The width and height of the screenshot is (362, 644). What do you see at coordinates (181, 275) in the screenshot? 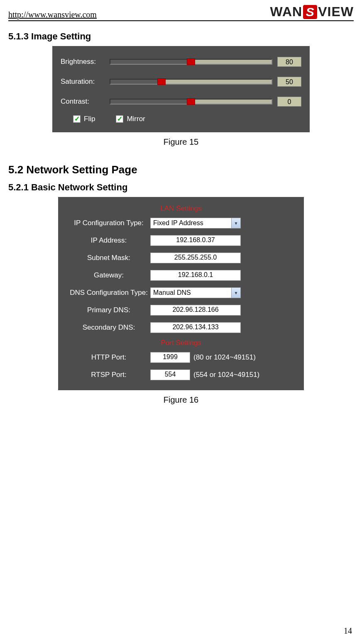
I see `gateway-row: Gateway: 192.168.0.1` at bounding box center [181, 275].